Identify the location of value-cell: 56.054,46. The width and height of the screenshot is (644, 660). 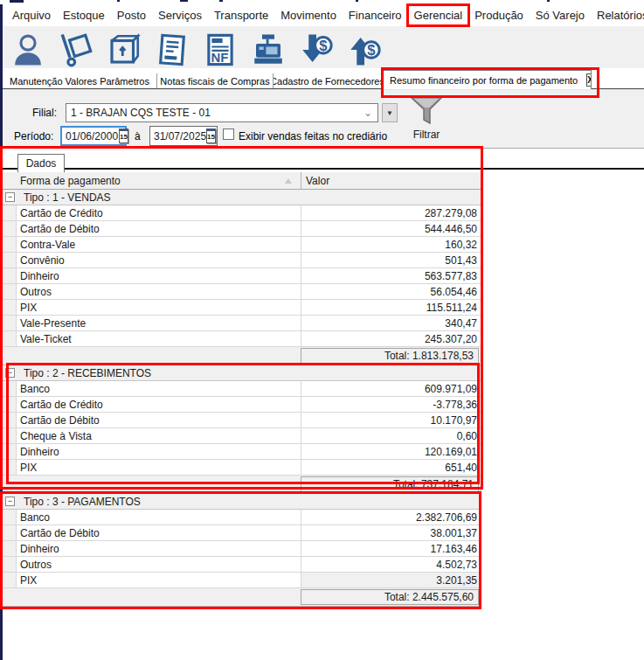
(391, 292).